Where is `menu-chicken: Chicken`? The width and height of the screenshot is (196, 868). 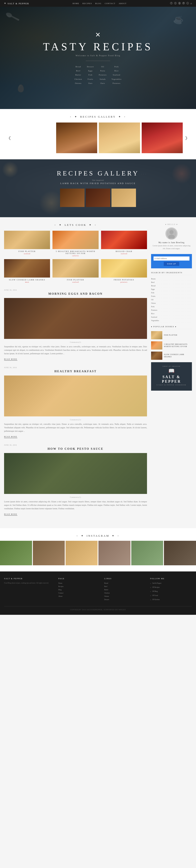
menu-chicken: Chicken is located at coordinates (78, 79).